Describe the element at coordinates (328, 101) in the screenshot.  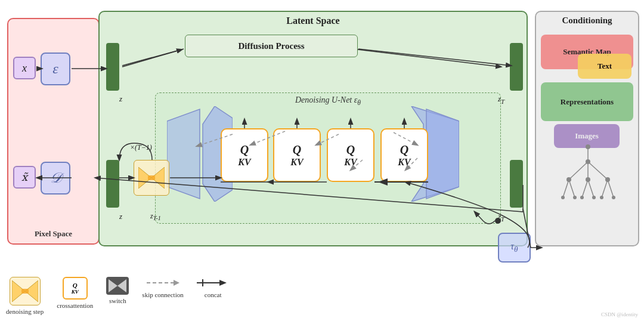
I see `unet-label: Denoising U-Net εθ` at that location.